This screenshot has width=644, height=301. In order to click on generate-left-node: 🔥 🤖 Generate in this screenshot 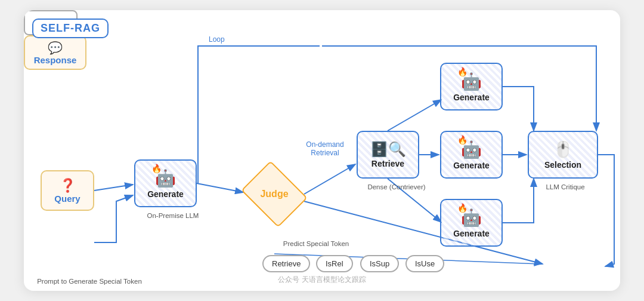, I will do `click(166, 183)`.